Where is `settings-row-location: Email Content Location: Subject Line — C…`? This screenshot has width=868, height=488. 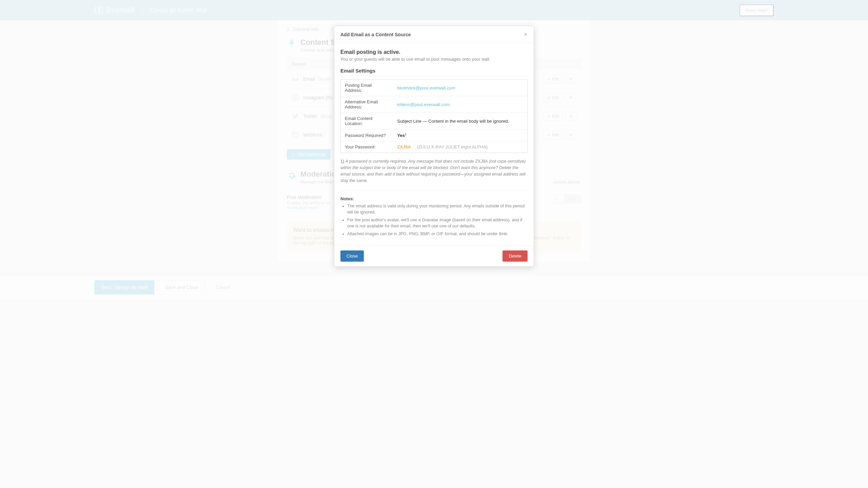 settings-row-location: Email Content Location: Subject Line — C… is located at coordinates (434, 121).